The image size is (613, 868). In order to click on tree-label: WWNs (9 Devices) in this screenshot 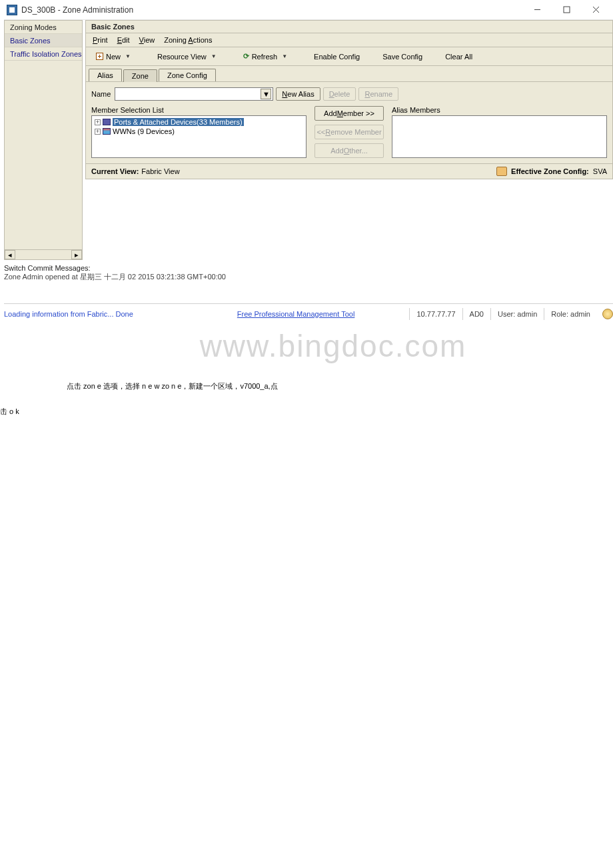, I will do `click(144, 131)`.